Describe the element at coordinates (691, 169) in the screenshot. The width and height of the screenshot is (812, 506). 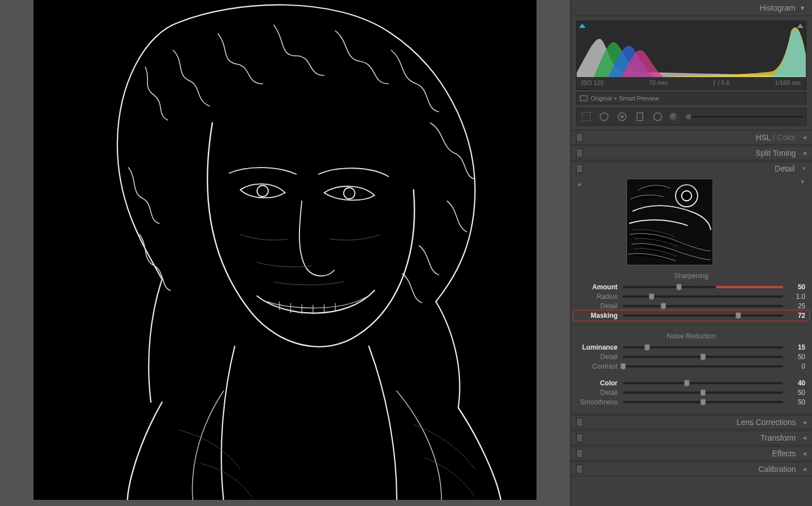
I see `detail-label: Detail` at that location.